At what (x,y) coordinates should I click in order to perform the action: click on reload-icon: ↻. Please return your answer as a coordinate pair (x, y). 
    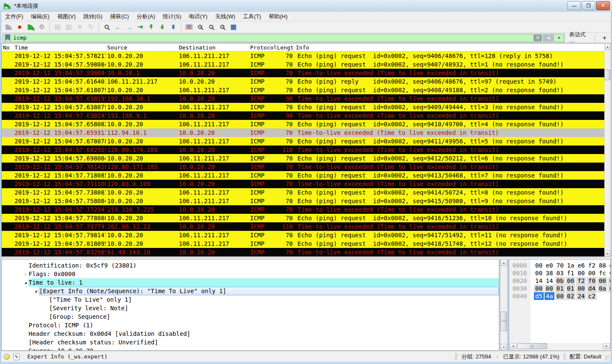
    Looking at the image, I should click on (91, 27).